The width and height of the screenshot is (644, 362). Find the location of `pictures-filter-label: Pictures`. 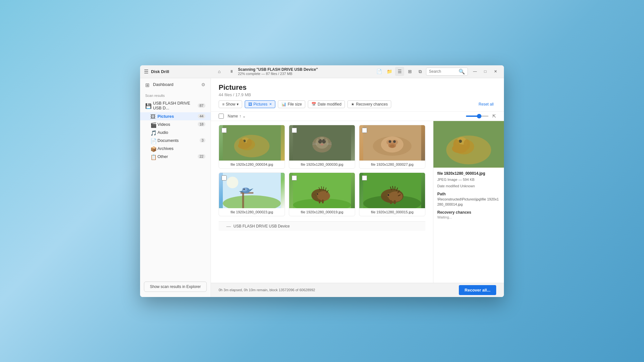

pictures-filter-label: Pictures is located at coordinates (260, 104).